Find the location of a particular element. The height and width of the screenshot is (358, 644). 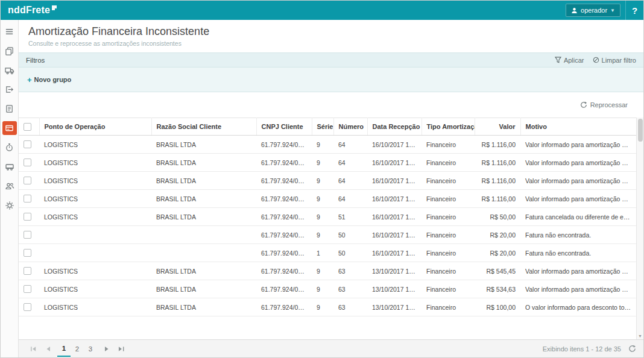

table-row: 61.797.924/0007-4015016/10/2017 14:03Fin… is located at coordinates (327, 253).